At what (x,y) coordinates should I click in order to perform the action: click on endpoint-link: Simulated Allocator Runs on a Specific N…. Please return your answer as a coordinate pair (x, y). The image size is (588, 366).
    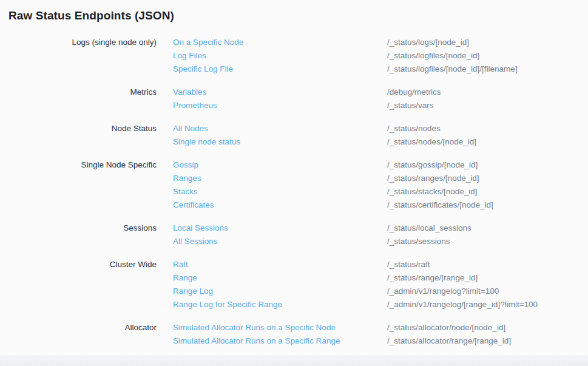
    Looking at the image, I should click on (272, 328).